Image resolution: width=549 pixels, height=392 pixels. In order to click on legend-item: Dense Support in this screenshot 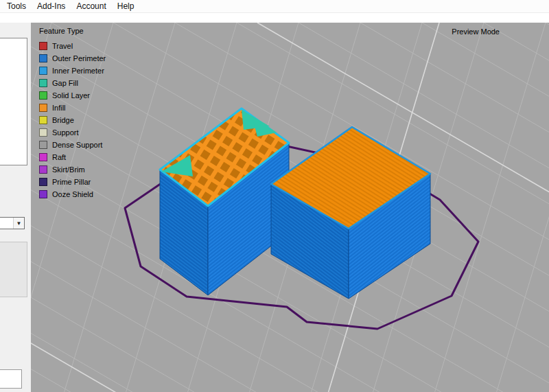, I will do `click(73, 145)`.